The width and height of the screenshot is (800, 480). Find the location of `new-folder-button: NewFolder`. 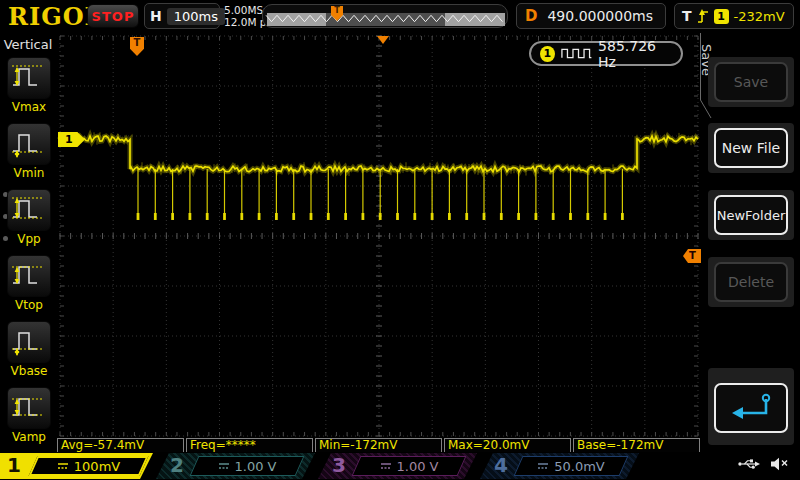

new-folder-button: NewFolder is located at coordinates (751, 215).